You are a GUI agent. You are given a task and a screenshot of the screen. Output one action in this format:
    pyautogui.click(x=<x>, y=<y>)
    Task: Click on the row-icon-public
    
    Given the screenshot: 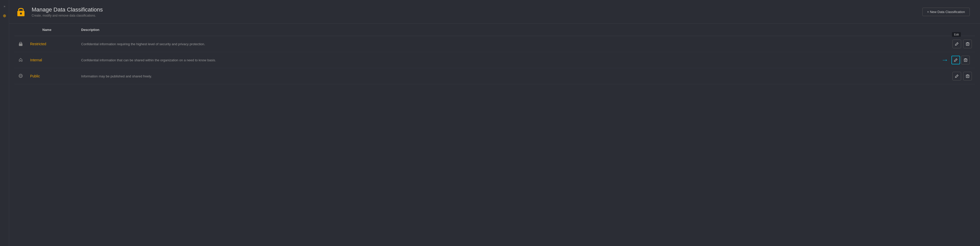 What is the action you would take?
    pyautogui.click(x=21, y=76)
    